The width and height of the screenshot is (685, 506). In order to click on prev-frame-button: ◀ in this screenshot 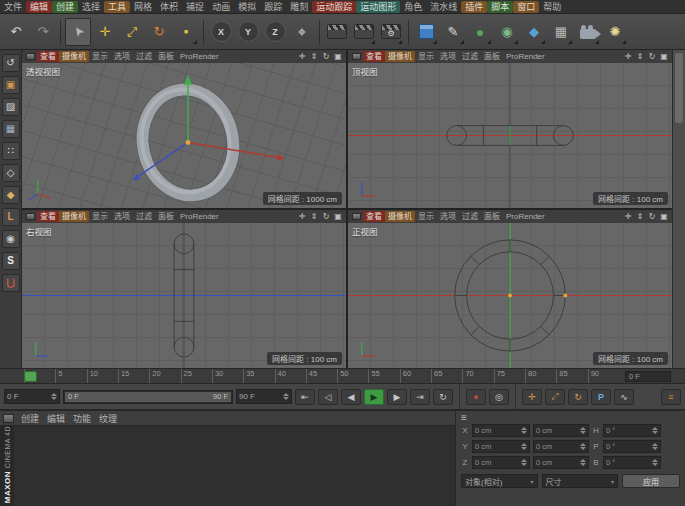, I will do `click(351, 397)`.